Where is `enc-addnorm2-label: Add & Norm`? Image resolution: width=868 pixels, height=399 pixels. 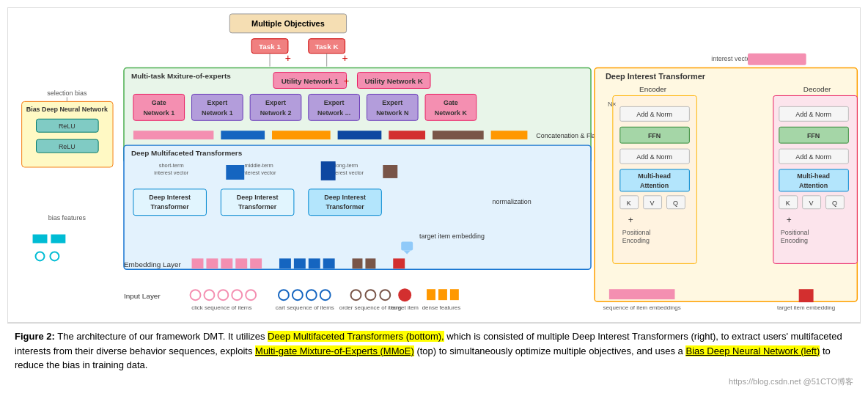 enc-addnorm2-label: Add & Norm is located at coordinates (654, 157).